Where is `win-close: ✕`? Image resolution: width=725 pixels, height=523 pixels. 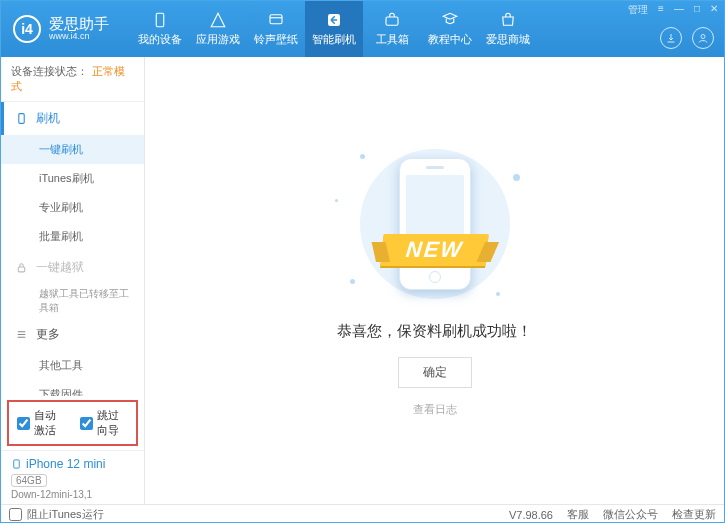 win-close: ✕ is located at coordinates (714, 10).